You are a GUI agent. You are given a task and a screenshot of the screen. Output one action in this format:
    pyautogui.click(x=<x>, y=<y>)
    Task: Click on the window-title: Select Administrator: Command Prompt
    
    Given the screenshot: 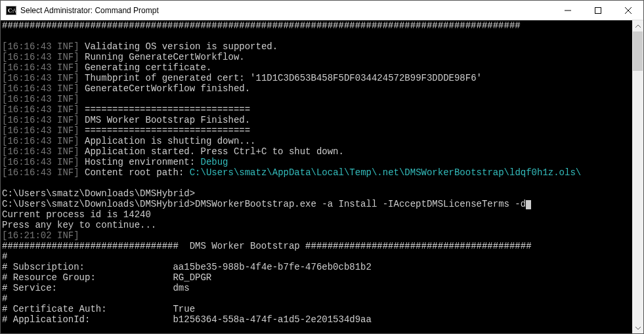 What is the action you would take?
    pyautogui.click(x=89, y=10)
    